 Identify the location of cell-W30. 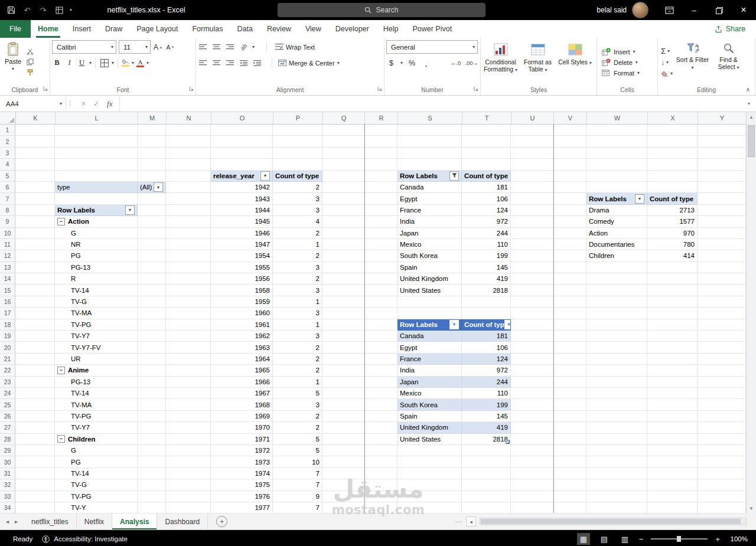
(617, 462).